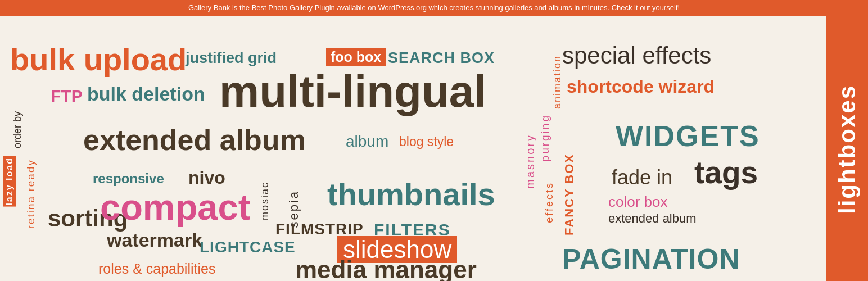 The height and width of the screenshot is (281, 868). What do you see at coordinates (434, 8) in the screenshot?
I see `banner-text: Gallery Bank is the Best Photo Gallery P…` at bounding box center [434, 8].